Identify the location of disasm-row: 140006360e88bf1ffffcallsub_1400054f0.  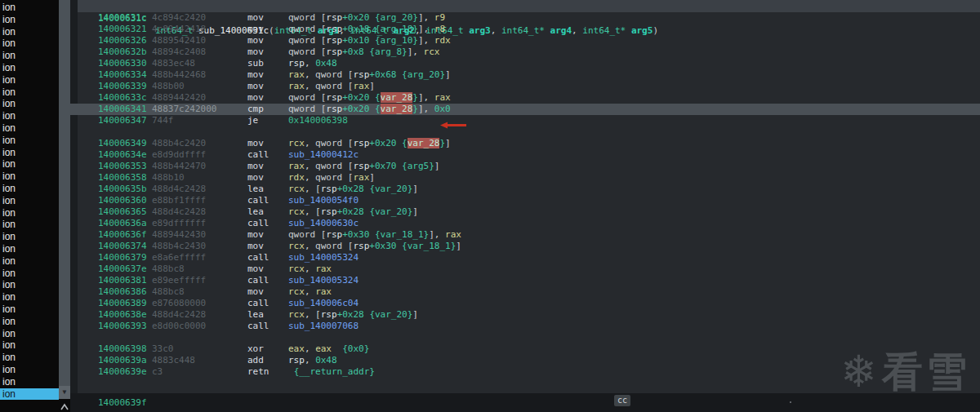
(525, 201).